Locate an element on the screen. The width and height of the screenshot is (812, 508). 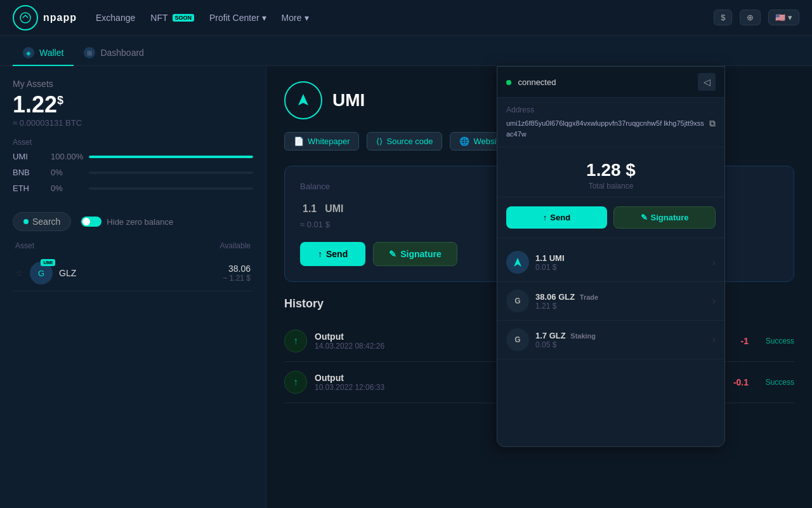
full-address: umi1z6f85yu0l676lqgx84vxwluppvfn37ruqgcn… is located at coordinates (605, 128).